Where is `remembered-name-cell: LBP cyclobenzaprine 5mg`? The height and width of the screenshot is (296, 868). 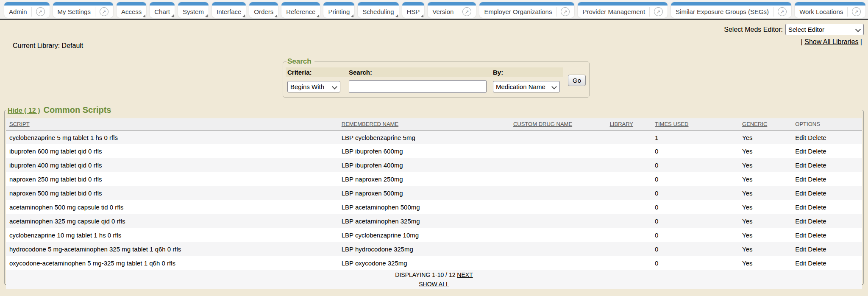
remembered-name-cell: LBP cyclobenzaprine 5mg is located at coordinates (416, 137).